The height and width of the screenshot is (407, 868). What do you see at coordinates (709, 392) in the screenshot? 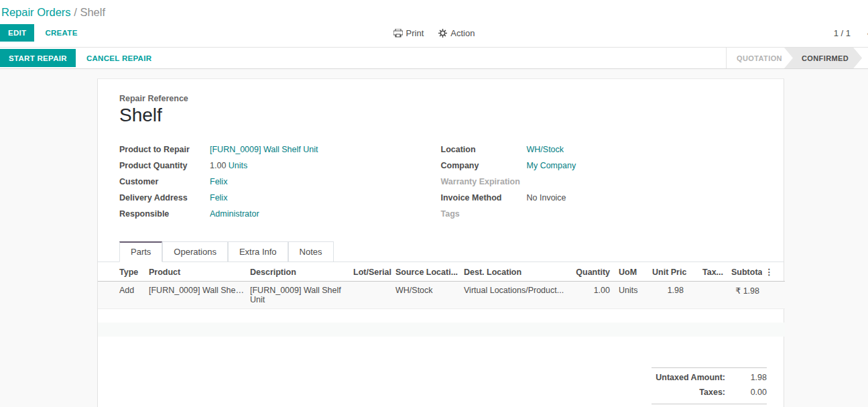
I see `taxes-row: Taxes: 0.00` at bounding box center [709, 392].